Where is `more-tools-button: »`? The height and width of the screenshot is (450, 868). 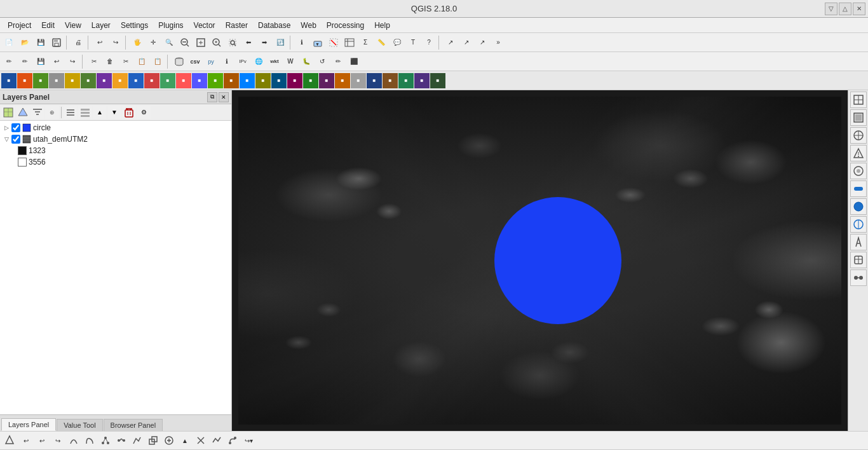 more-tools-button: » is located at coordinates (498, 43).